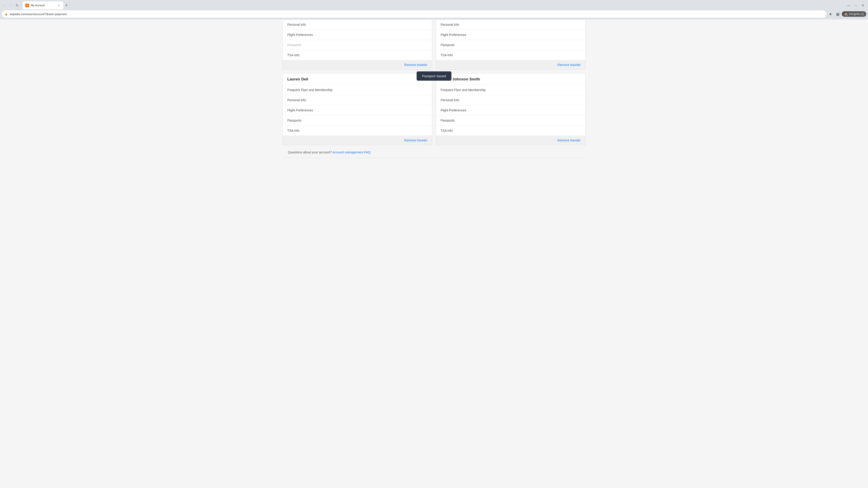 The height and width of the screenshot is (488, 868). What do you see at coordinates (414, 14) in the screenshot?
I see `address-bar: 🔒 expedia.com/user/account/?&selc=paymen…` at bounding box center [414, 14].